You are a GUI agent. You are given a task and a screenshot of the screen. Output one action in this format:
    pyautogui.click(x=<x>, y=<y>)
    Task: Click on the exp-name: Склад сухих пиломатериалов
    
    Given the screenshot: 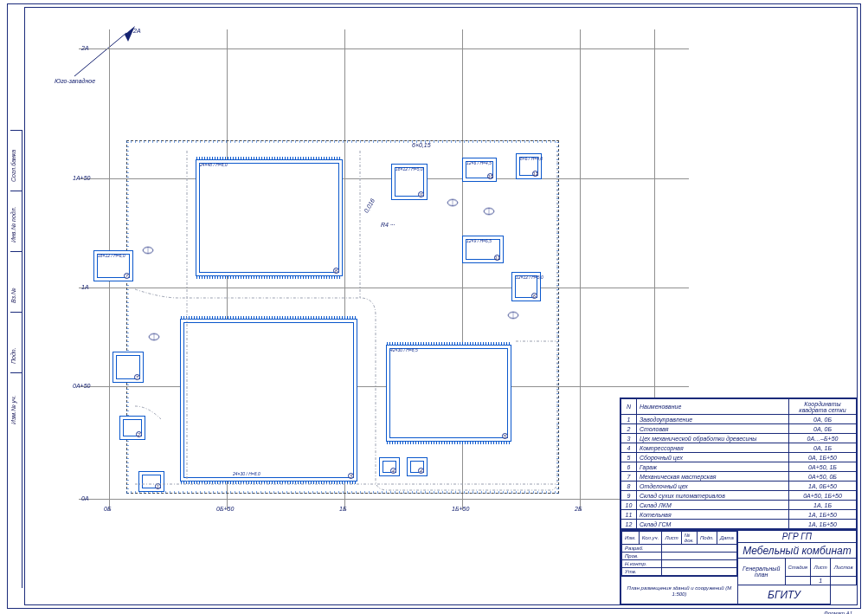 What is the action you would take?
    pyautogui.click(x=713, y=495)
    